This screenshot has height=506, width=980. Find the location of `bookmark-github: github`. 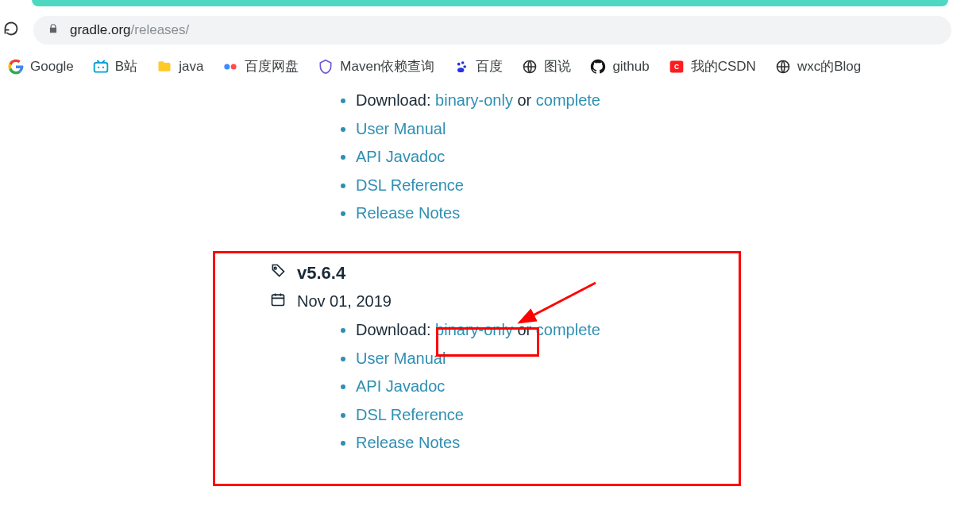

bookmark-github: github is located at coordinates (619, 67).